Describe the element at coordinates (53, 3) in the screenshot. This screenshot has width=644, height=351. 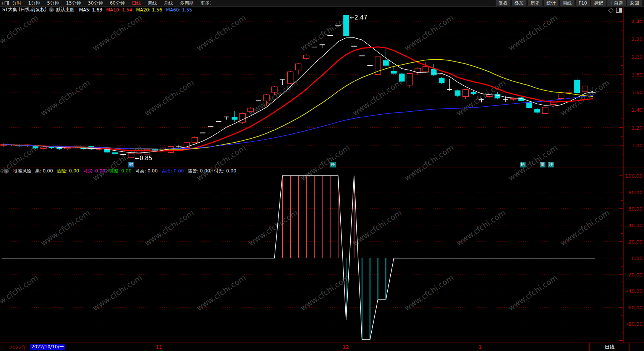
I see `menu-item-2: 5分钟` at that location.